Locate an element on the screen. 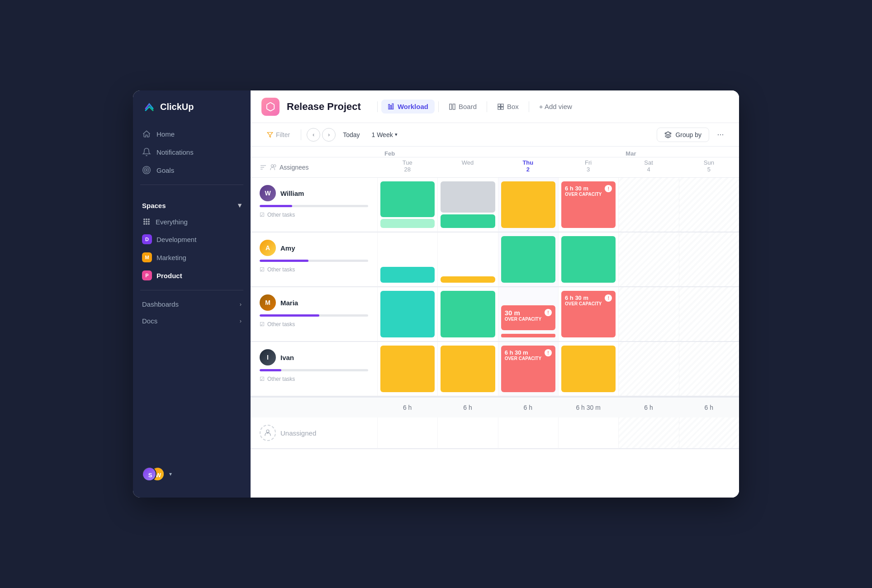  tab-box: Box is located at coordinates (508, 107).